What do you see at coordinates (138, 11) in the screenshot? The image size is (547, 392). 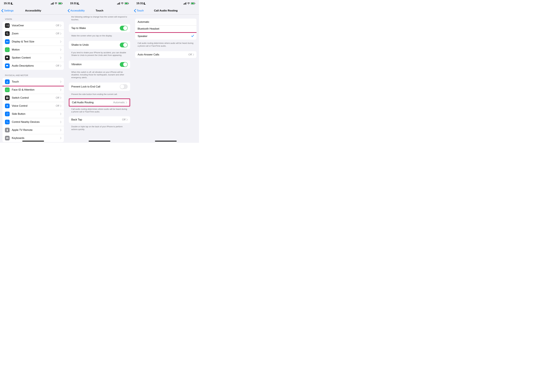 I see `back-button: Touch` at bounding box center [138, 11].